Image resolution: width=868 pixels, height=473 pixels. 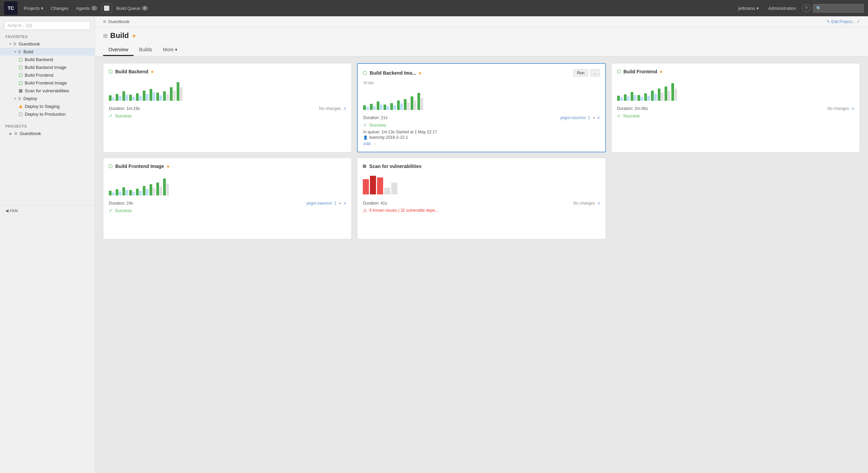 I want to click on sidebar-item-build-frontend-image: Build Frontend Image, so click(x=47, y=83).